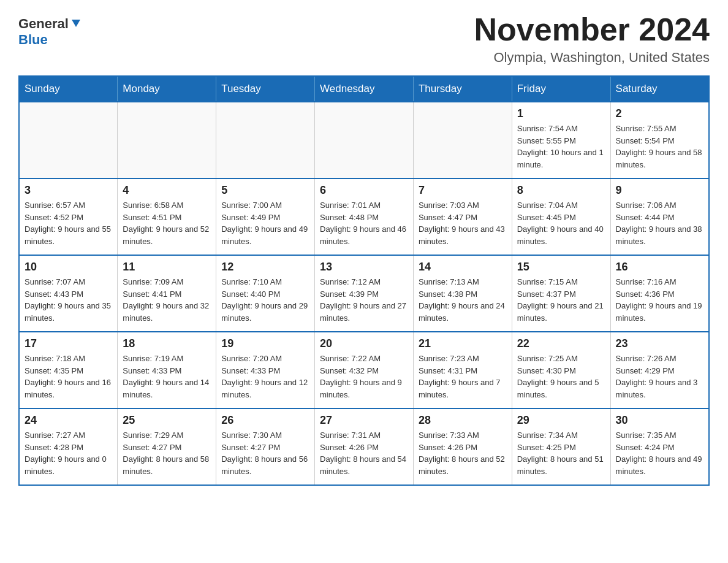 The height and width of the screenshot is (563, 728). What do you see at coordinates (167, 190) in the screenshot?
I see `day-number: 4` at bounding box center [167, 190].